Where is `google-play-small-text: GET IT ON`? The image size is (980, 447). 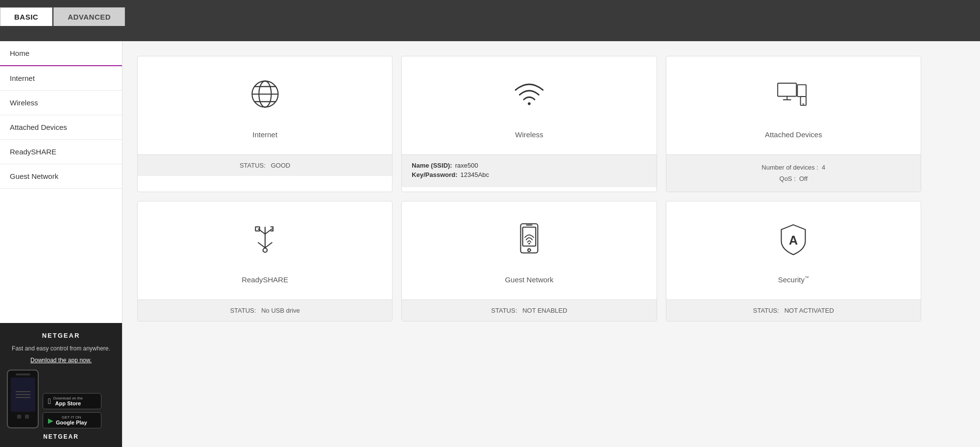
google-play-small-text: GET IT ON is located at coordinates (72, 418).